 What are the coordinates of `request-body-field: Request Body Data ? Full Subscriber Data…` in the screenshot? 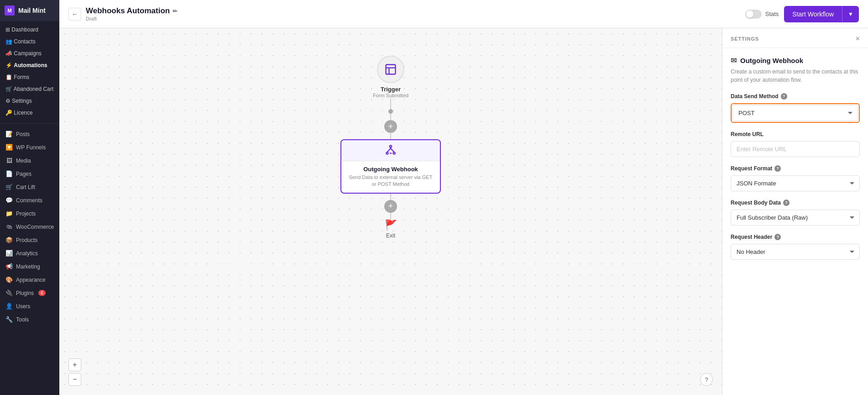 It's located at (795, 213).